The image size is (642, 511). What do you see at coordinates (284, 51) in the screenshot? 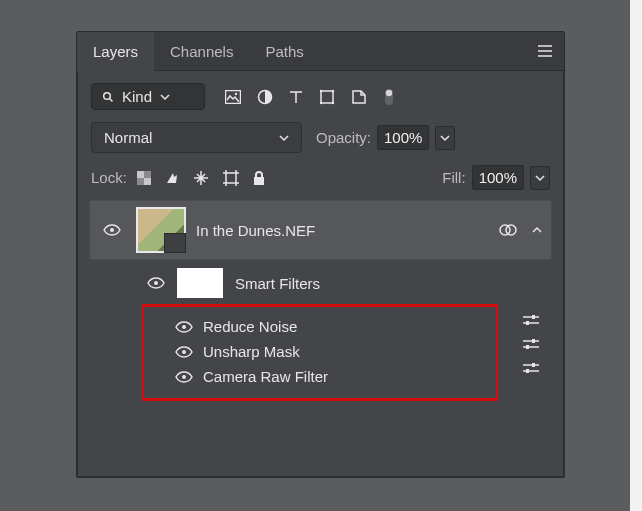
I see `tab-paths: Paths` at bounding box center [284, 51].